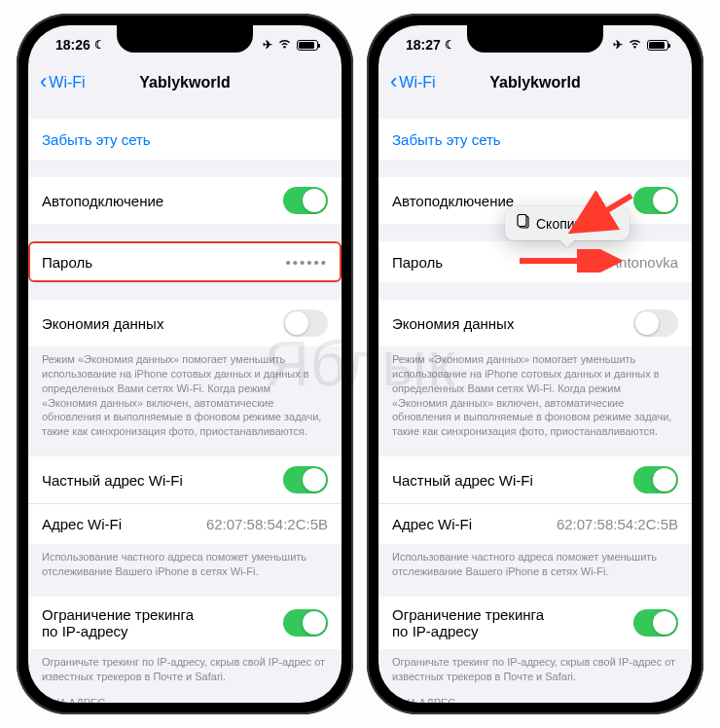 The image size is (720, 728). What do you see at coordinates (185, 200) in the screenshot?
I see `auto-join-row: Автоподключение` at bounding box center [185, 200].